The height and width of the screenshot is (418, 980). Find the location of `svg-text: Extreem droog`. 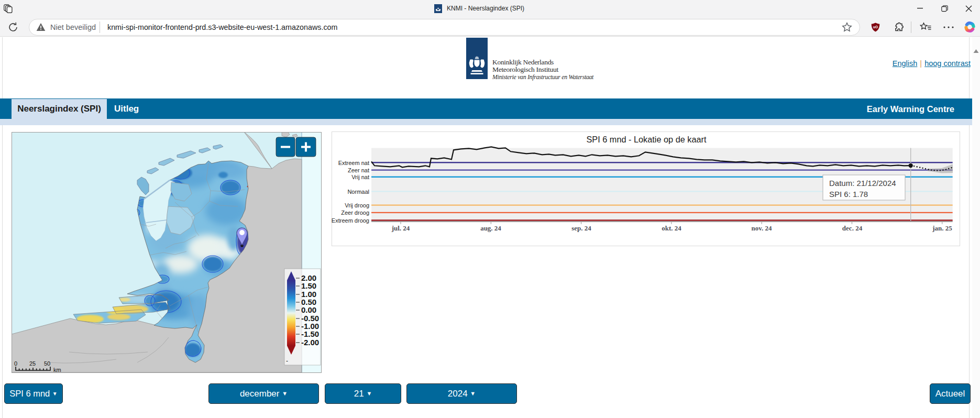

svg-text: Extreem droog is located at coordinates (350, 221).